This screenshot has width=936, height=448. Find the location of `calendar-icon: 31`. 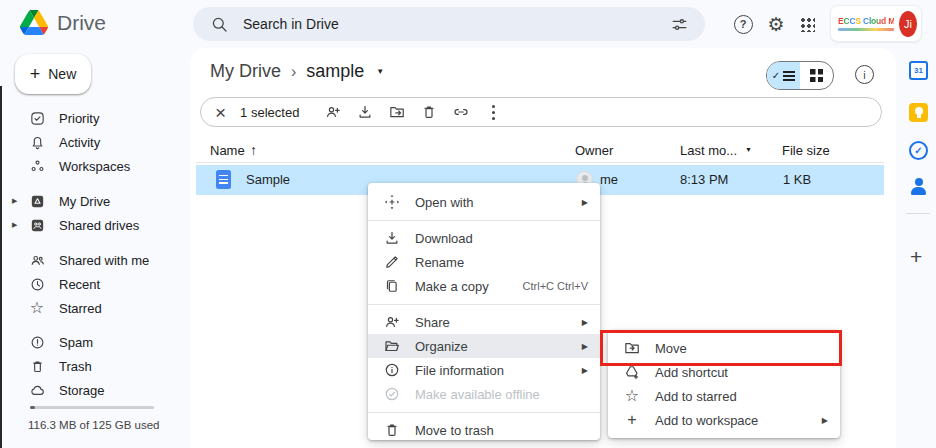

calendar-icon: 31 is located at coordinates (918, 70).